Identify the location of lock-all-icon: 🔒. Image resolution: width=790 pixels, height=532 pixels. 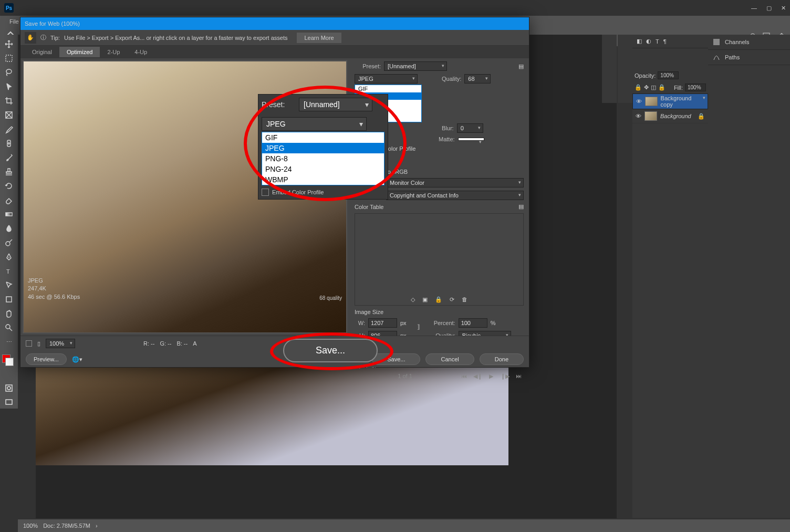
(662, 87).